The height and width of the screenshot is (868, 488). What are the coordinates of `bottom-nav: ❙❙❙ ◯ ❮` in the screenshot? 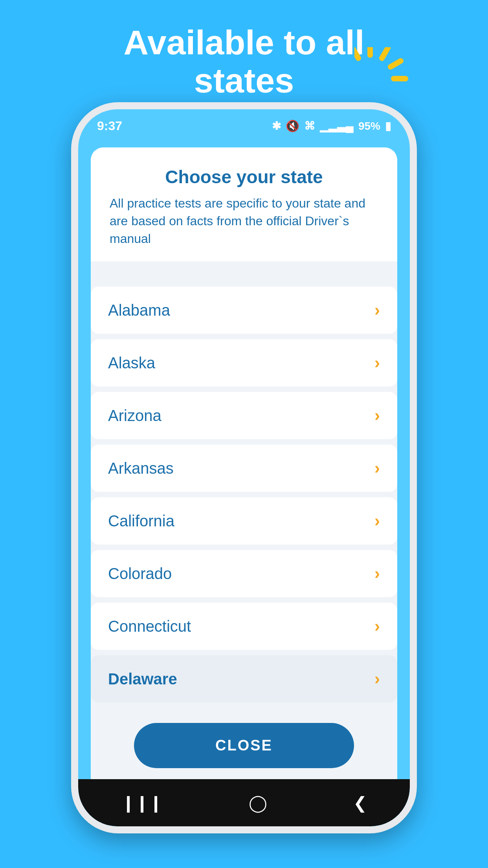 It's located at (244, 803).